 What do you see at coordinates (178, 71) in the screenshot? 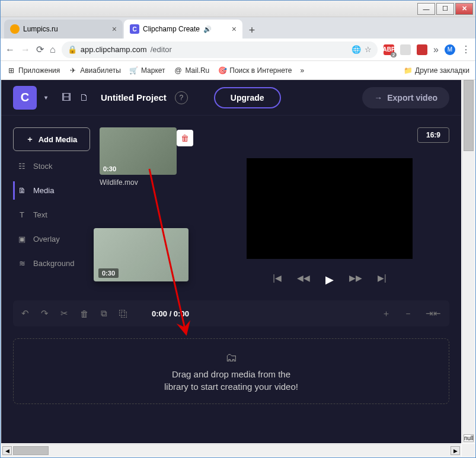
I see `at-icon: @` at bounding box center [178, 71].